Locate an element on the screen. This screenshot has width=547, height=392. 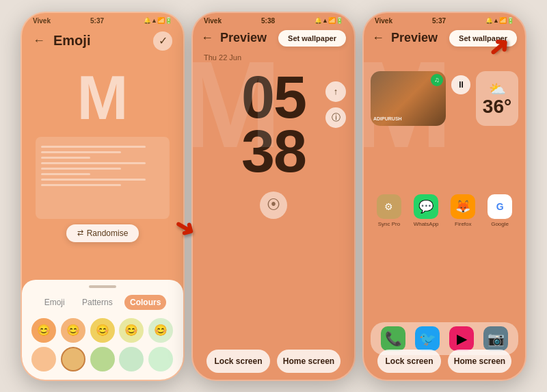
back-button-3: ← is located at coordinates (378, 38).